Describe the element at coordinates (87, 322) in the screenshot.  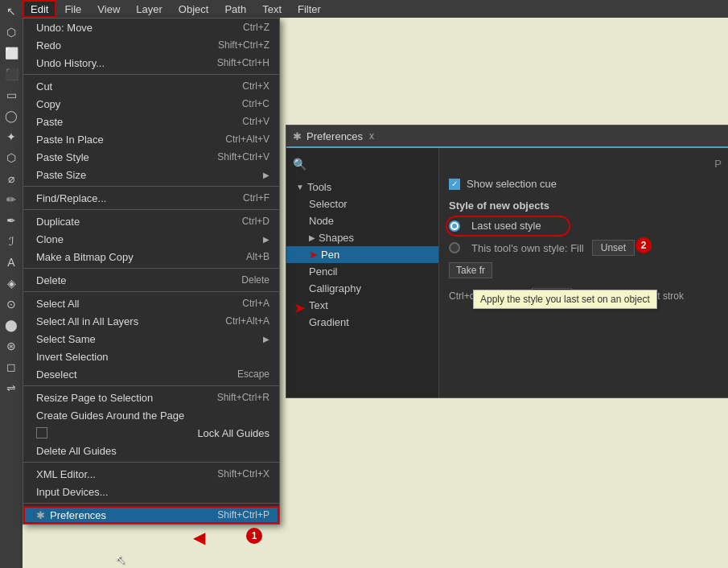
I see `select-all-layers-label: Select All in All Layers` at that location.